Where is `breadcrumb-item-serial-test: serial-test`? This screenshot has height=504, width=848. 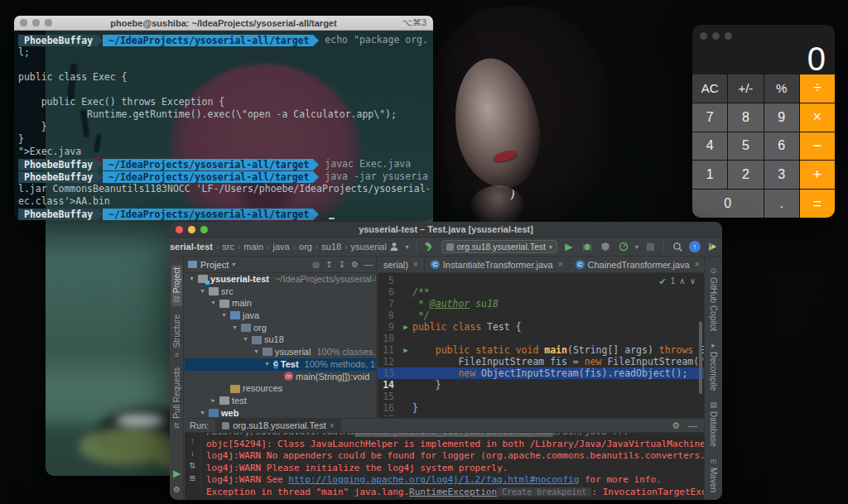 breadcrumb-item-serial-test: serial-test is located at coordinates (191, 247).